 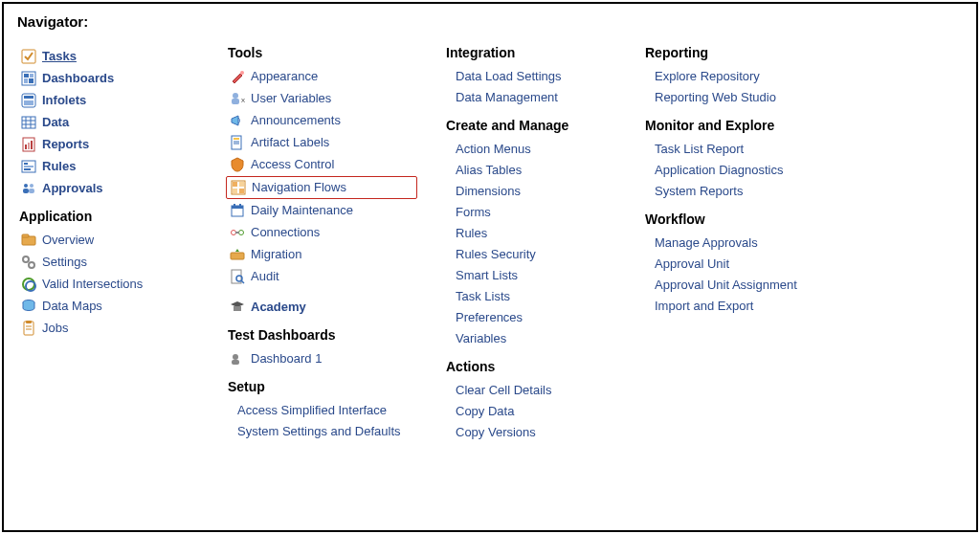 What do you see at coordinates (108, 240) in the screenshot?
I see `link-overview: Overview` at bounding box center [108, 240].